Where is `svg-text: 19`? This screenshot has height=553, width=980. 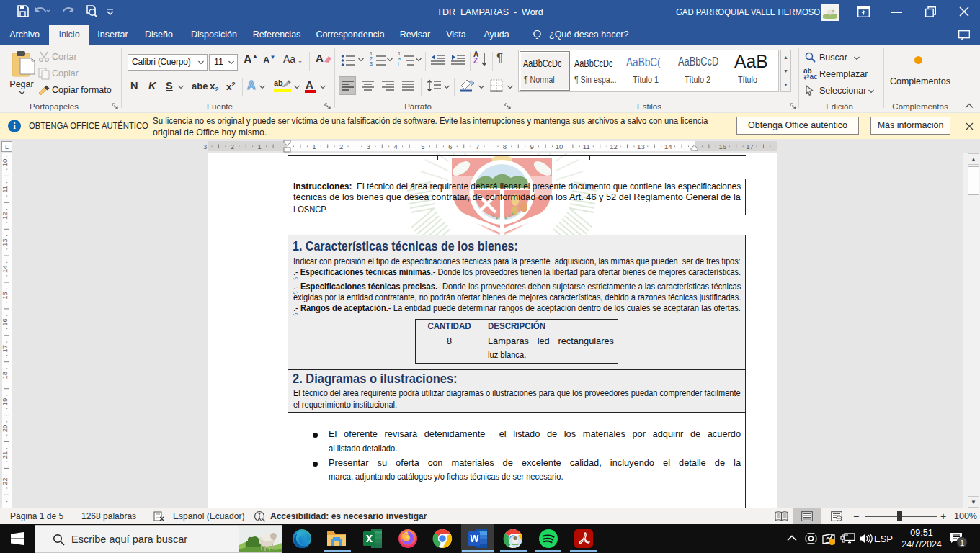
svg-text: 19 is located at coordinates (4, 402).